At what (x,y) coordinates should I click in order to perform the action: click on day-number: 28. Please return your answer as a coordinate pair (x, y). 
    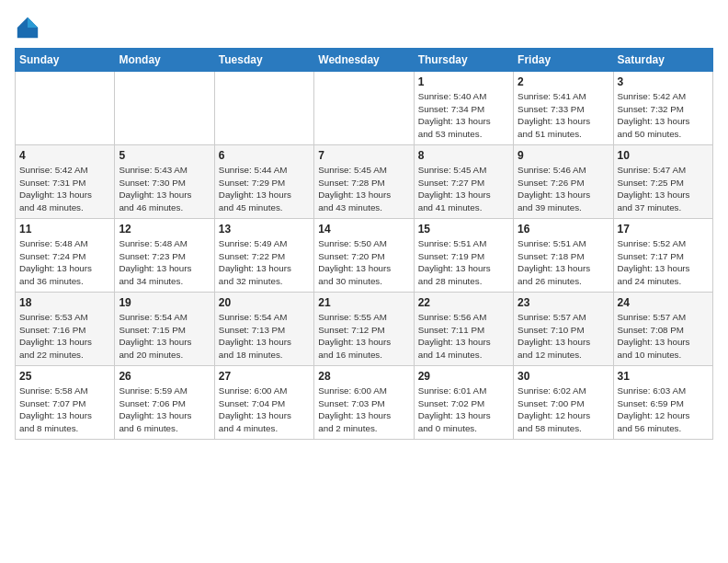
    Looking at the image, I should click on (364, 376).